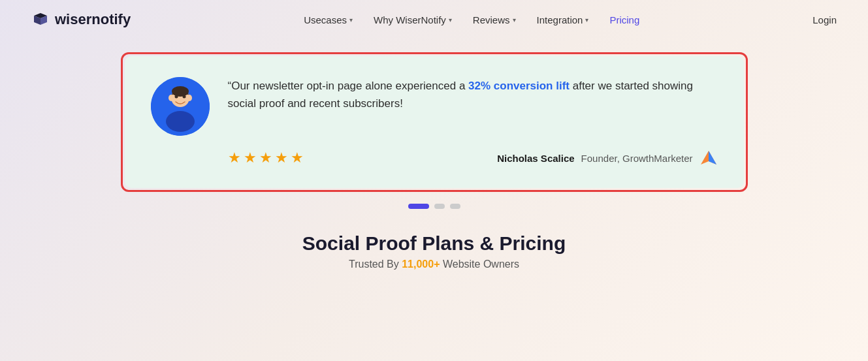 The height and width of the screenshot is (361, 868). Describe the element at coordinates (434, 243) in the screenshot. I see `pricing-title: Social Proof Plans & Pricing` at that location.